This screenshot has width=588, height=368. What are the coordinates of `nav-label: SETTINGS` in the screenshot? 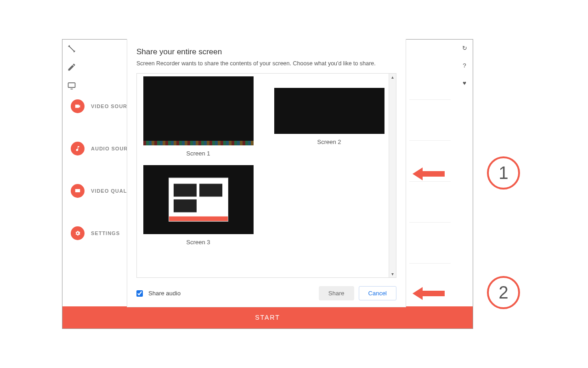 It's located at (106, 233).